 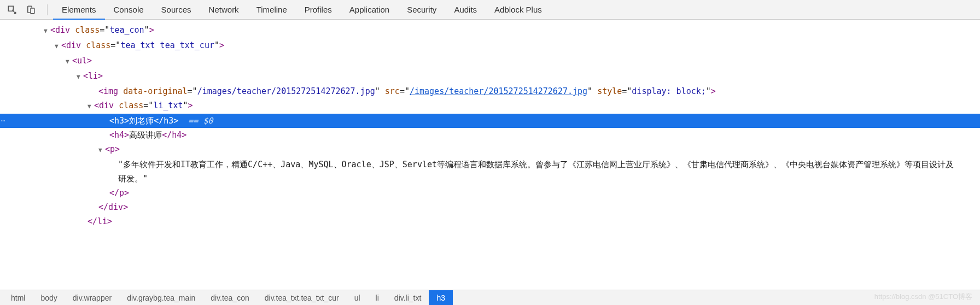 What do you see at coordinates (92, 298) in the screenshot?
I see `crumb-wrapper: div.wrapper` at bounding box center [92, 298].